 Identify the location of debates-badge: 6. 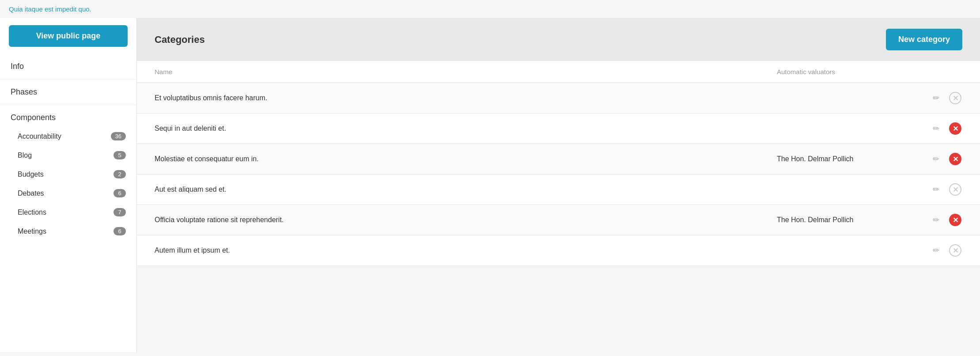
(120, 193).